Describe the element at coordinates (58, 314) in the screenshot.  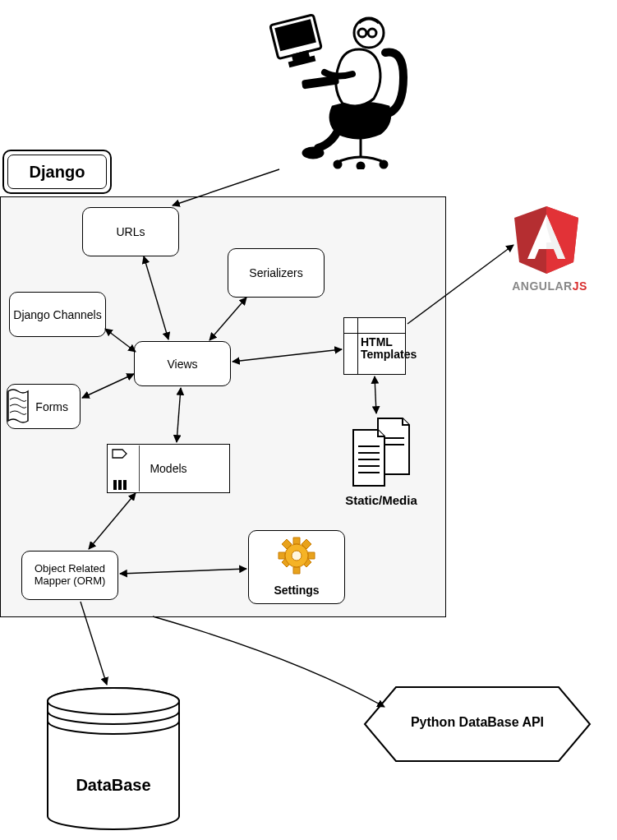
I see `channels-box: Django Channels` at that location.